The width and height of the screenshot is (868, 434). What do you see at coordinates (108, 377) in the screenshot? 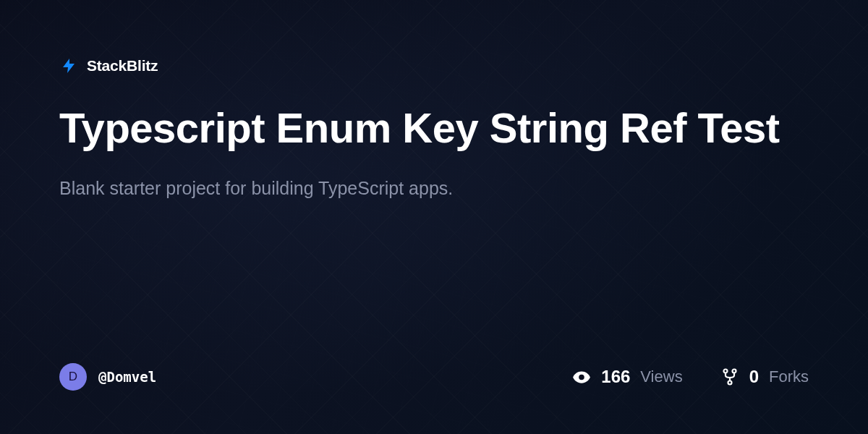
I see `author-link: D @Domvel` at bounding box center [108, 377].